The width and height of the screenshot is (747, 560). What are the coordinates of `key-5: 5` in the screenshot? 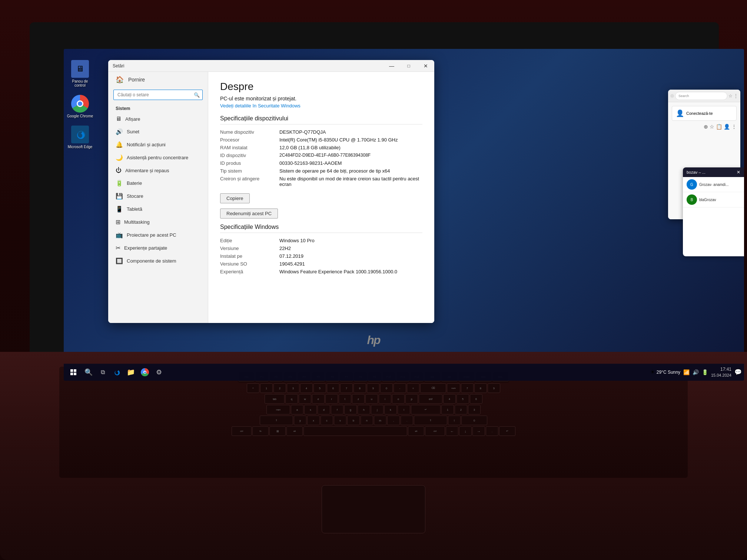 It's located at (320, 388).